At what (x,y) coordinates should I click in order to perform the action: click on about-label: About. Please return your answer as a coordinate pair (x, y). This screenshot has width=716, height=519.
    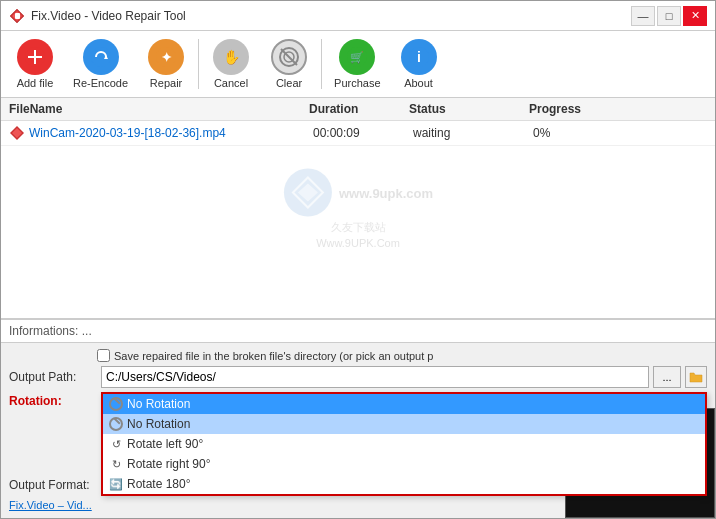
    Looking at the image, I should click on (418, 83).